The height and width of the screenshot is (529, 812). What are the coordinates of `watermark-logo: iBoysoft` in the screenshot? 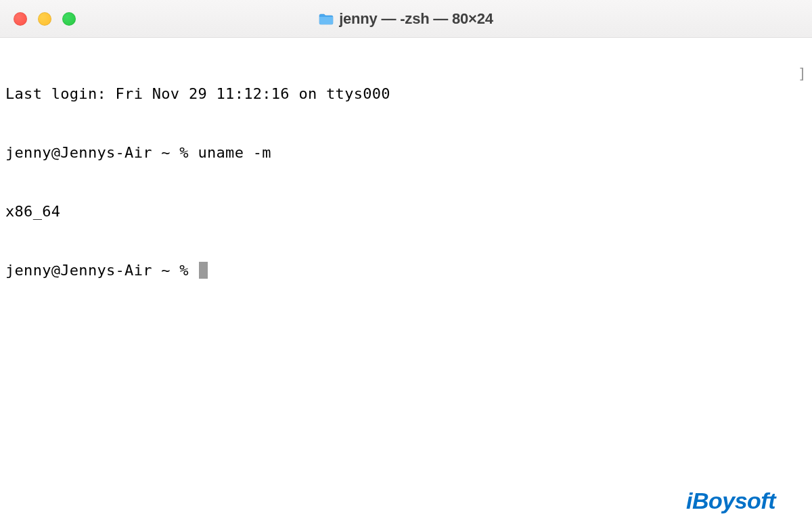 It's located at (731, 501).